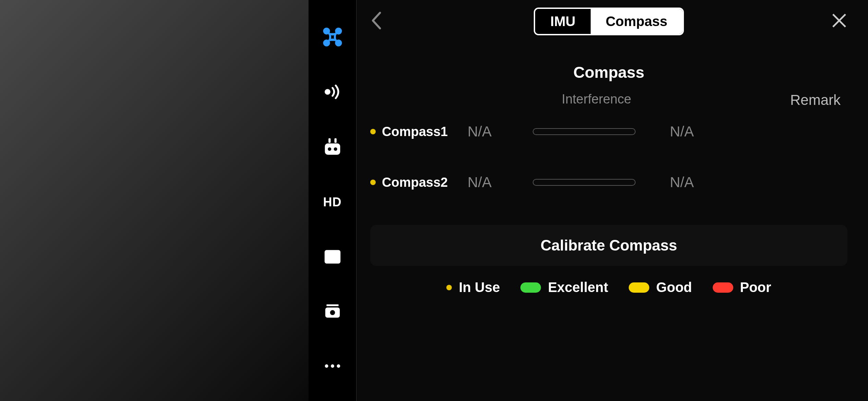 Image resolution: width=868 pixels, height=401 pixels. Describe the element at coordinates (609, 182) in the screenshot. I see `compass-row: Compass2 N/A N/A` at that location.